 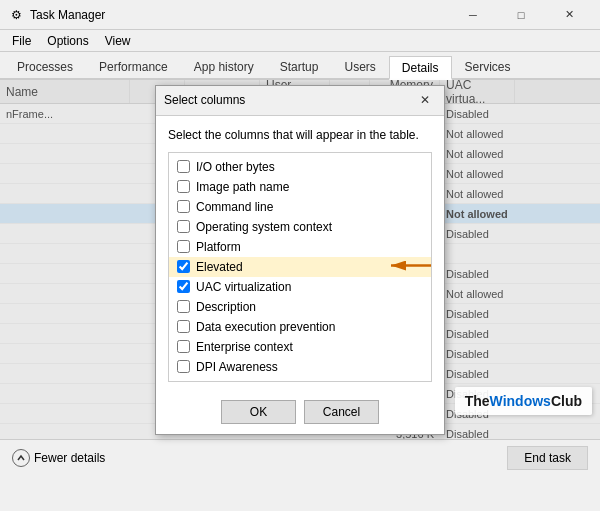 I want to click on os-context-checkbox, so click(x=184, y=226).